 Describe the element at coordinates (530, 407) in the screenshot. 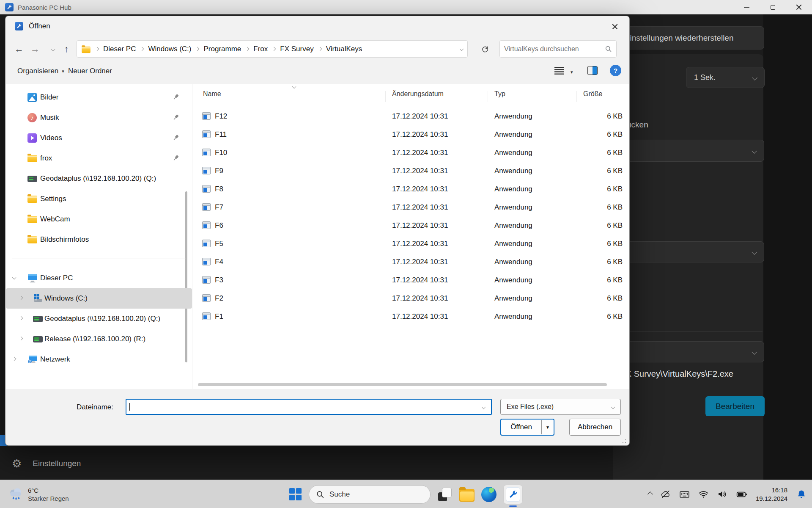

I see `filetype-value: Exe Files (.exe)` at that location.